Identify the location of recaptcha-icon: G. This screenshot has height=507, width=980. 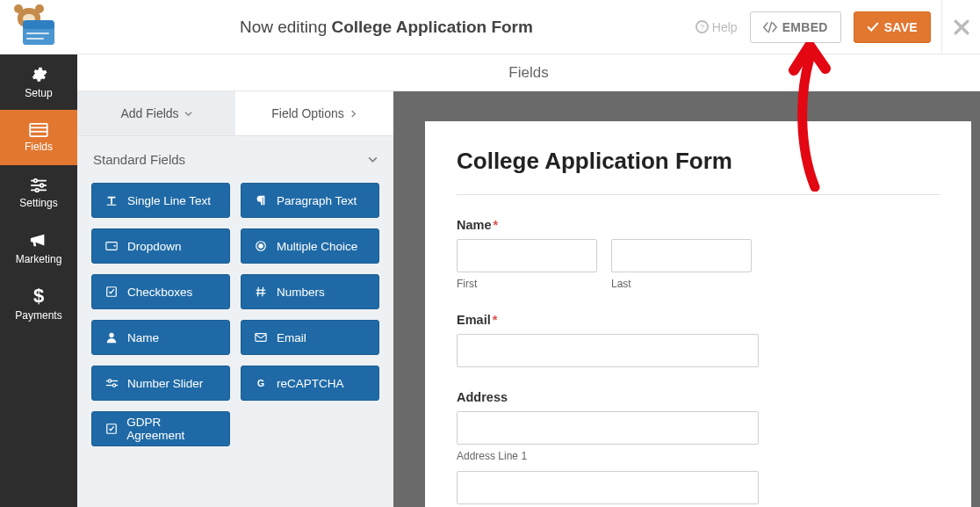
(261, 383).